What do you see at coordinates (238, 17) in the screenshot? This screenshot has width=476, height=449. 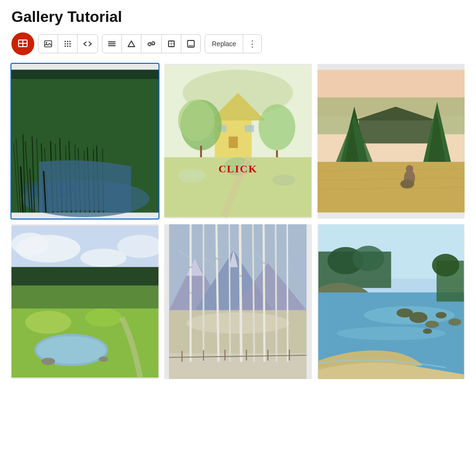 I see `page-title: Gallery Tutorial` at bounding box center [238, 17].